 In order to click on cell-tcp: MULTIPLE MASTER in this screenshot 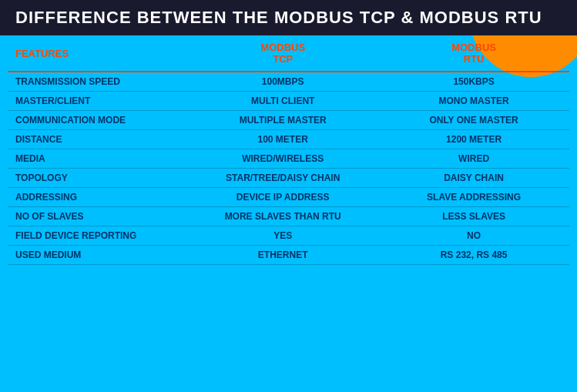, I will do `click(283, 120)`.